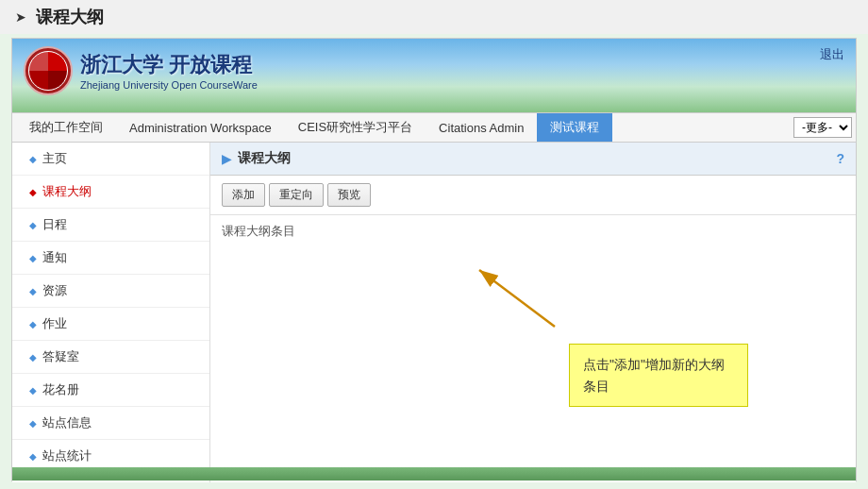 Image resolution: width=868 pixels, height=489 pixels. I want to click on nav-item-ceis: CEIS研究性学习平台, so click(355, 127).